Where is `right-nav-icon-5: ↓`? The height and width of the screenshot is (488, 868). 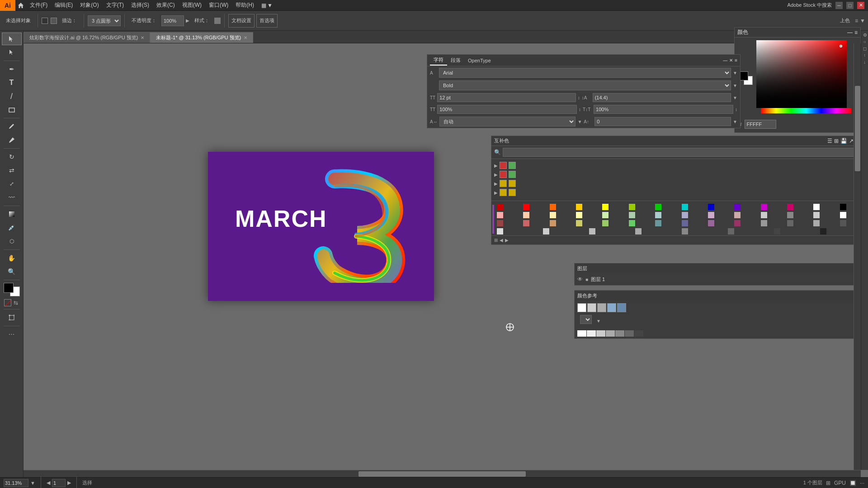 right-nav-icon-5: ↓ is located at coordinates (864, 62).